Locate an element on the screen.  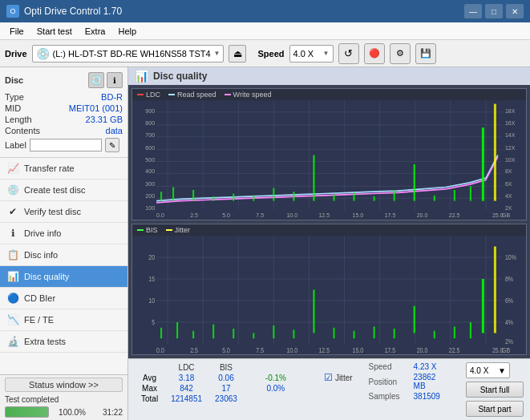
nav-fe-te: 📉 FE / TE is located at coordinates (64, 321).